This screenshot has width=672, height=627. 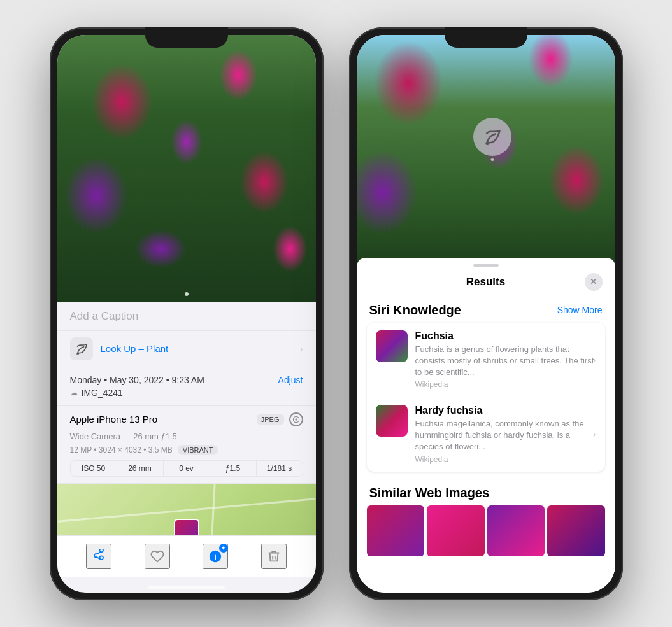 What do you see at coordinates (187, 468) in the screenshot?
I see `exif-ev: 0 ev` at bounding box center [187, 468].